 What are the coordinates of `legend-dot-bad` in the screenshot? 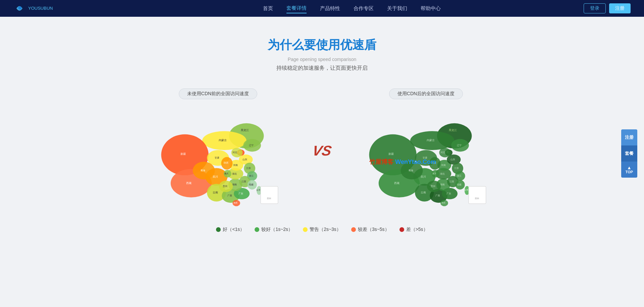 It's located at (402, 230).